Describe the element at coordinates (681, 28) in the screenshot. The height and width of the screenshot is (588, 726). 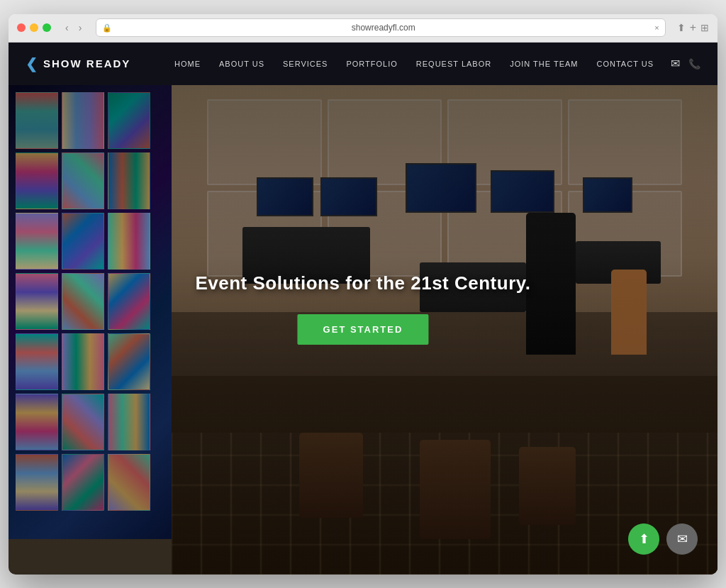
I see `share-browser-icon: ⬆` at that location.